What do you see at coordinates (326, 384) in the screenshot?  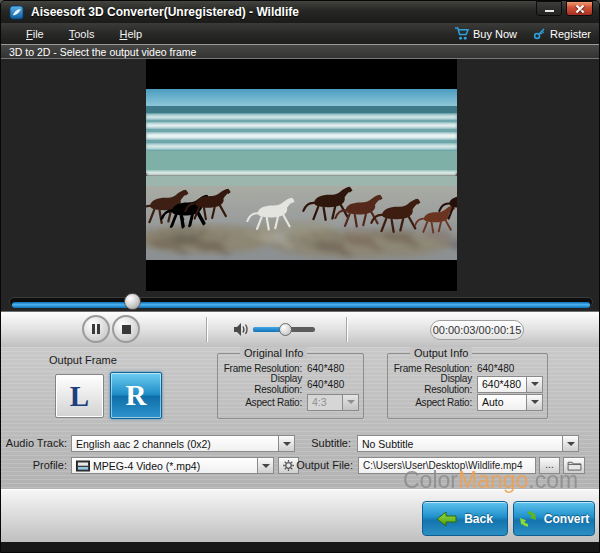 I see `orig-display-resolution-value: 640*480` at bounding box center [326, 384].